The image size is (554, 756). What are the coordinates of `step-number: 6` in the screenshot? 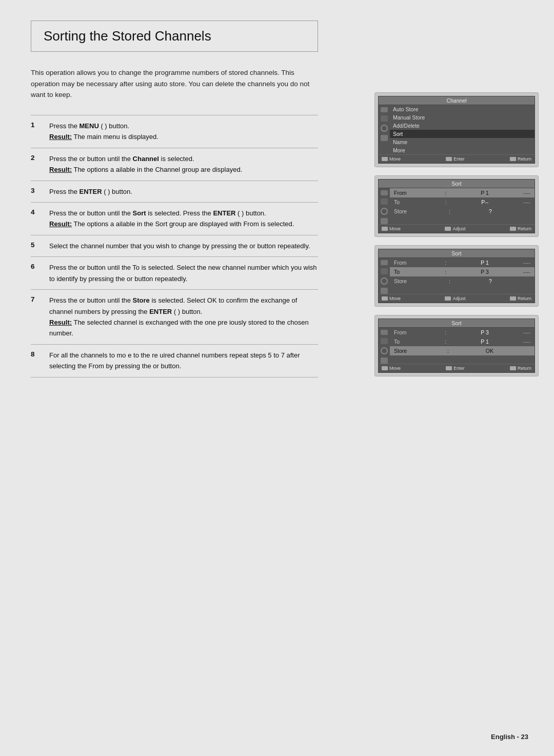 It's located at (37, 273).